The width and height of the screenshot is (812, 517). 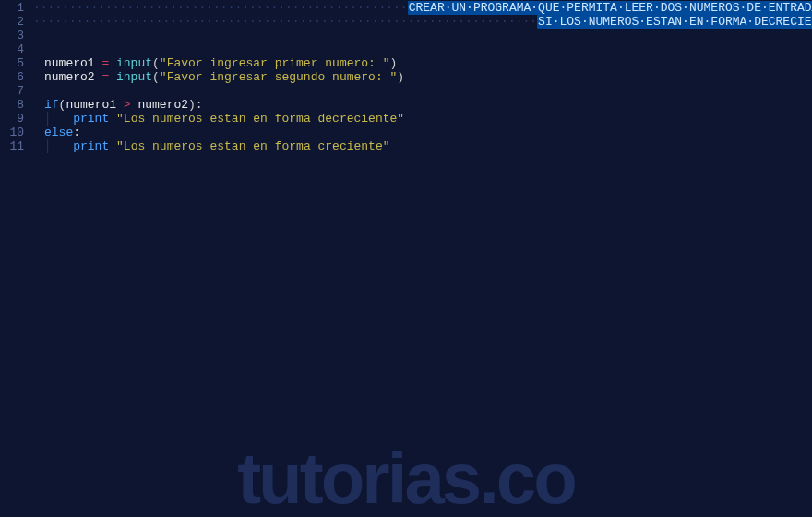 I want to click on line-number: 5, so click(x=12, y=63).